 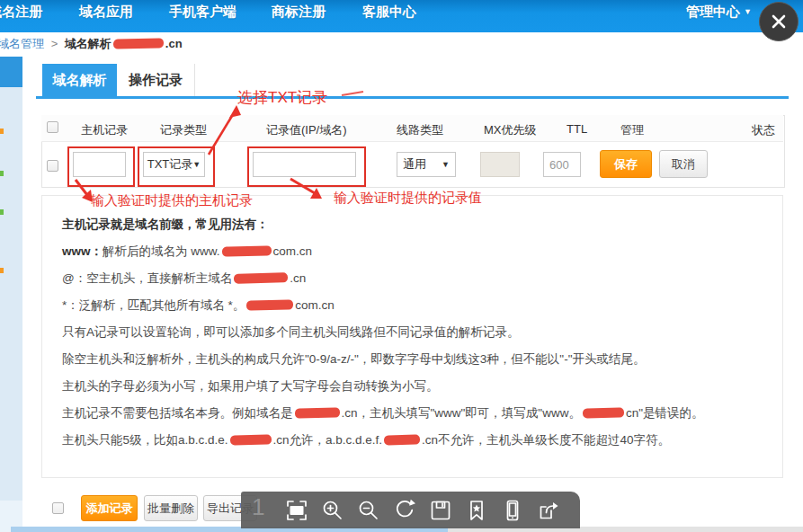 I want to click on record-type-select: TXT记录▼, so click(x=174, y=164).